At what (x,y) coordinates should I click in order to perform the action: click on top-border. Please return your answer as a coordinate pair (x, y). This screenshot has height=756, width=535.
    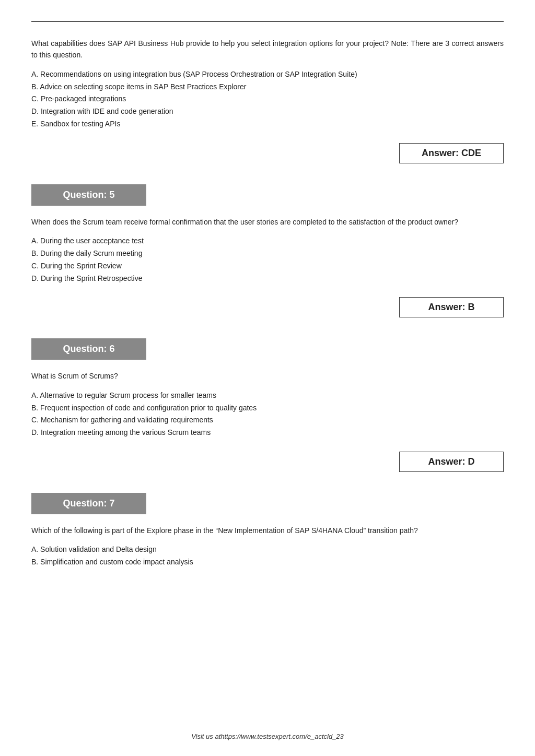
    Looking at the image, I should click on (268, 21).